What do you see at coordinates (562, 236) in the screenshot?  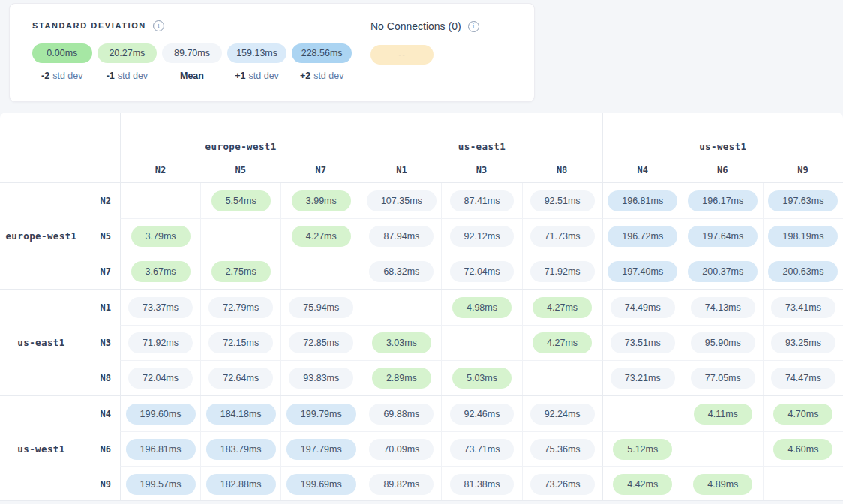 I see `latency-pill: 71.73ms` at bounding box center [562, 236].